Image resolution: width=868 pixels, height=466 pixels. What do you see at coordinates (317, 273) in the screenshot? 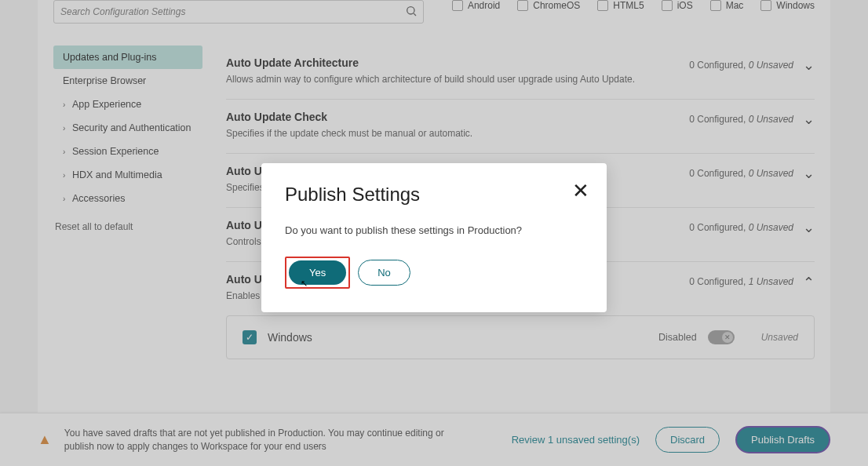
I see `yes-button: Yes` at bounding box center [317, 273].